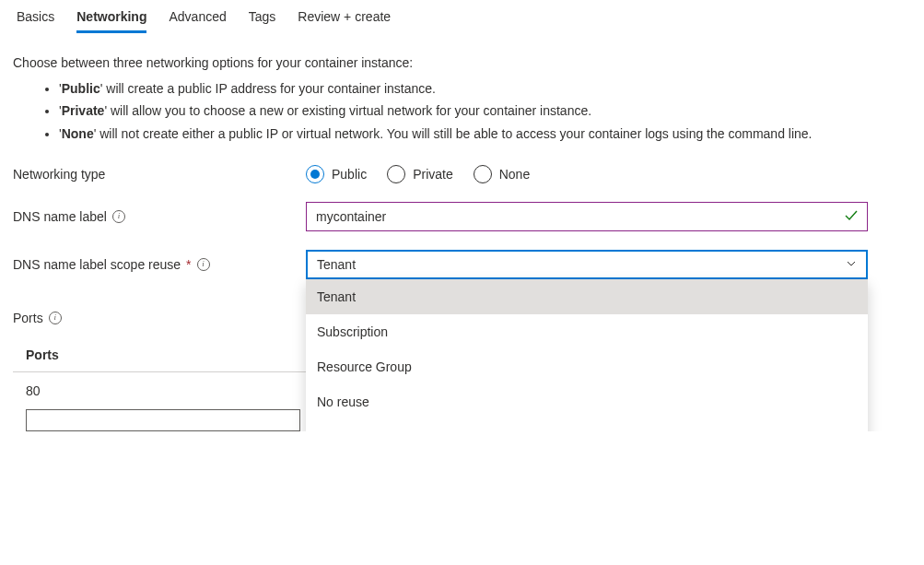 The image size is (924, 565). Describe the element at coordinates (418, 174) in the screenshot. I see `networking-type-radio-group: Public Private None` at that location.